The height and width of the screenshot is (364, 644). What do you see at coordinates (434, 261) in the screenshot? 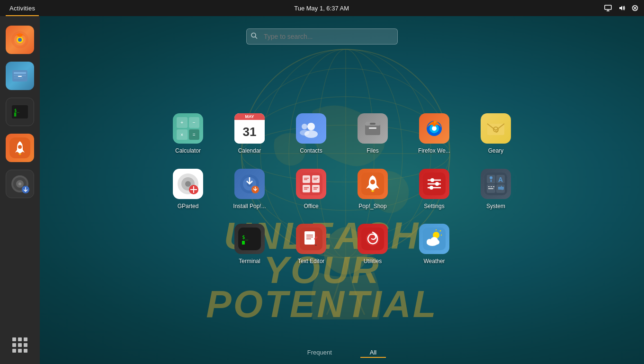
I see `weather-label: Weather` at bounding box center [434, 261].